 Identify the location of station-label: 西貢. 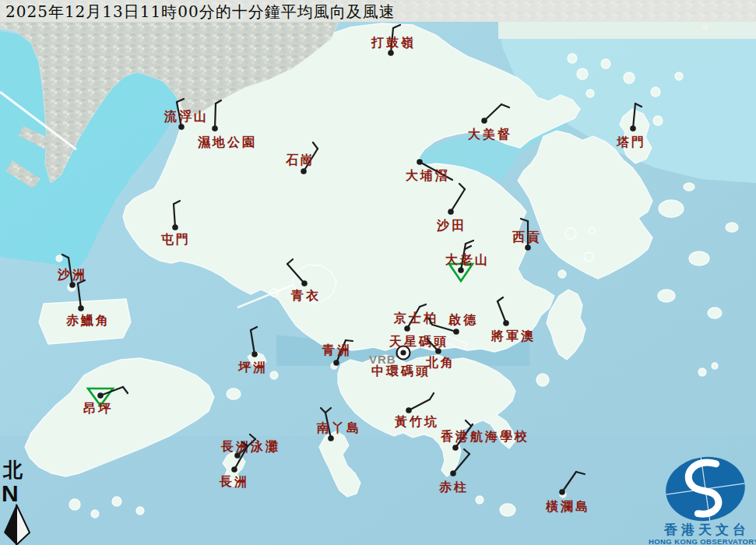
(526, 237).